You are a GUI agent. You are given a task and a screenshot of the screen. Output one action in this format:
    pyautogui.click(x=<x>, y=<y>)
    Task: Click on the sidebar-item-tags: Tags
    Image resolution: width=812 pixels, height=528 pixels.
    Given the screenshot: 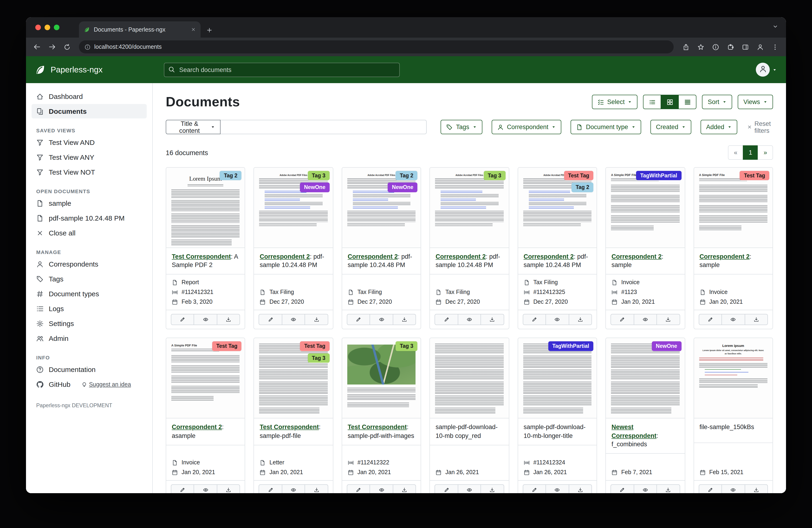 What is the action you would take?
    pyautogui.click(x=89, y=279)
    